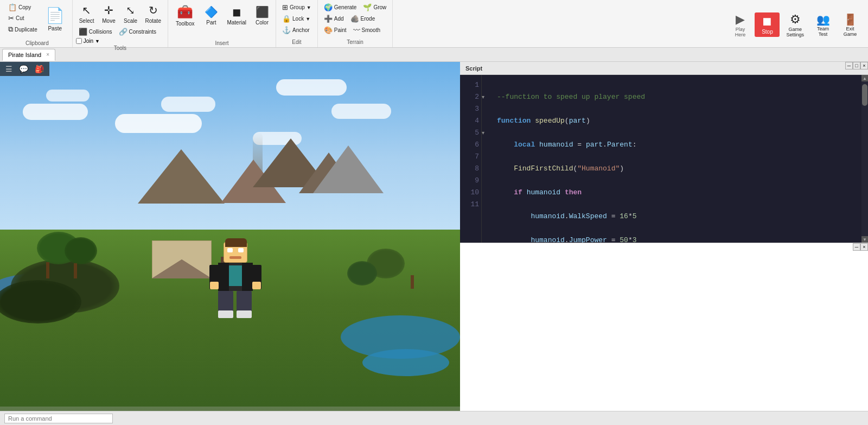 The height and width of the screenshot is (425, 868). Describe the element at coordinates (357, 30) in the screenshot. I see `smooth-icon: 〰` at that location.